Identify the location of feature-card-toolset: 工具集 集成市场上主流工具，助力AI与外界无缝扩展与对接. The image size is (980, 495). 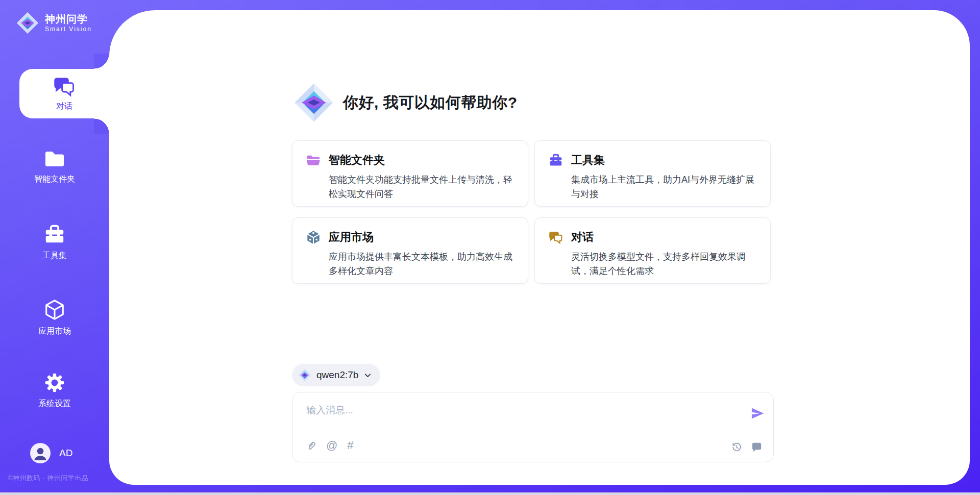
(652, 174).